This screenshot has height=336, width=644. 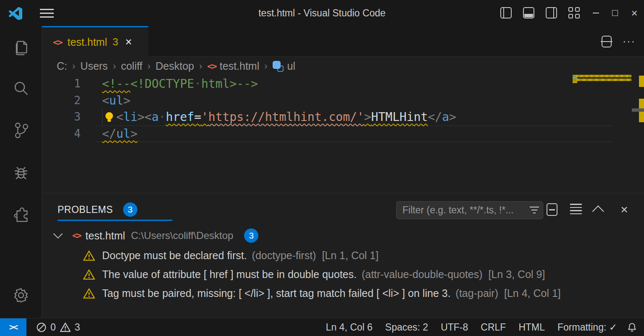 What do you see at coordinates (109, 117) in the screenshot?
I see `lightbulb-icon` at bounding box center [109, 117].